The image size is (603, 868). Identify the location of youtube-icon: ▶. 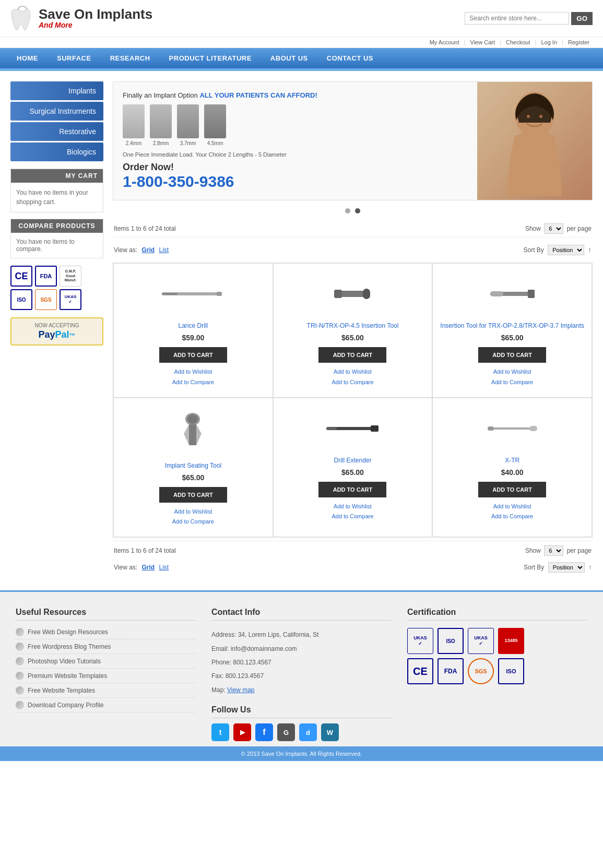
(242, 732).